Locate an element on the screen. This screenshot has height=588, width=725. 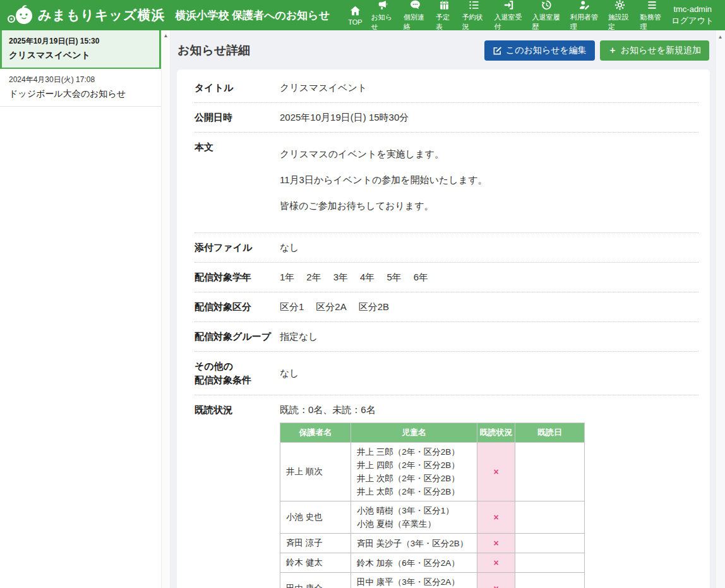
child-name: 小池 晴樹（3年・区分1） is located at coordinates (414, 510).